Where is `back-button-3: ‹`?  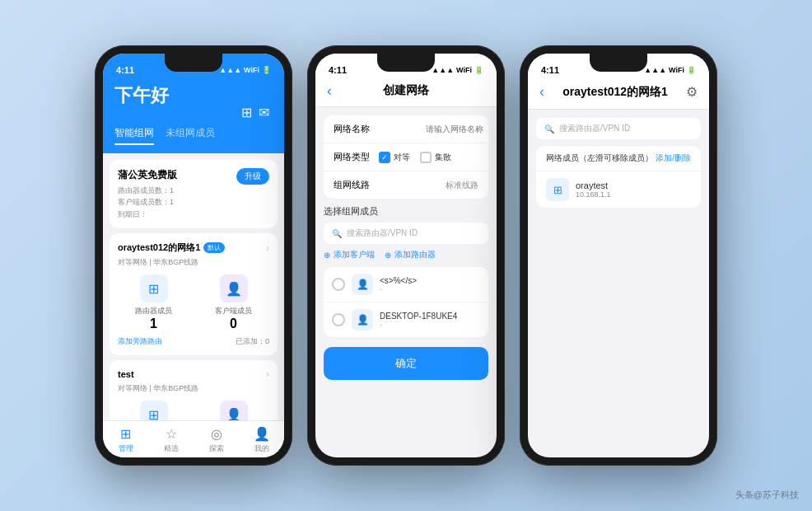 back-button-3: ‹ is located at coordinates (542, 92).